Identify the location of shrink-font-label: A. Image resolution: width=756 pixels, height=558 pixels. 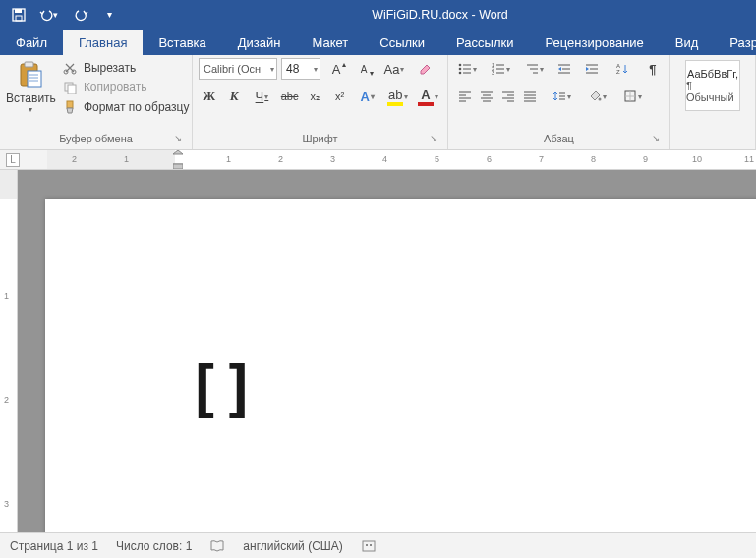
(364, 69).